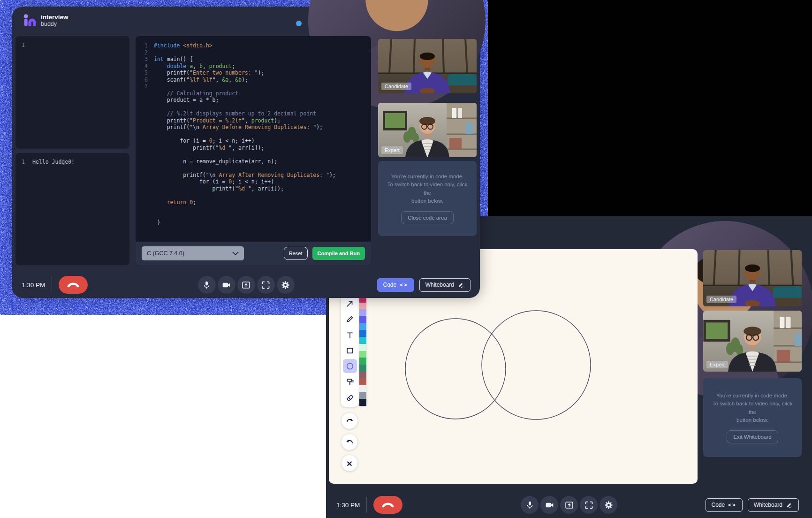 This screenshot has height=518, width=812. Describe the element at coordinates (251, 121) in the screenshot. I see `code-line: printf("Product = %.2lf", product);` at that location.